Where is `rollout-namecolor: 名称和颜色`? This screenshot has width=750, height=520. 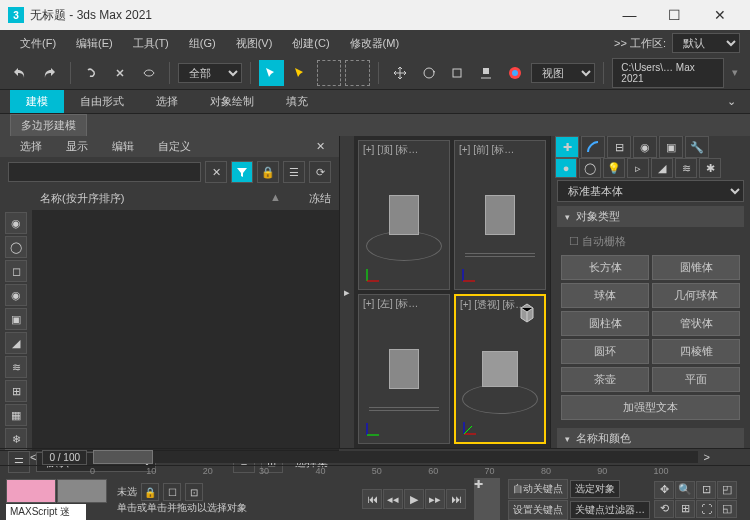
rollout-namecolor: 名称和颜色 is located at coordinates (650, 438).